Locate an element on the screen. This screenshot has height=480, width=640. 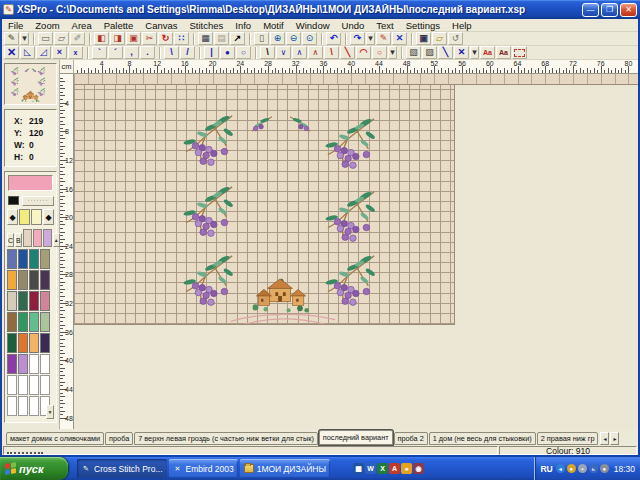
straight-stitch-button: | is located at coordinates (212, 52).